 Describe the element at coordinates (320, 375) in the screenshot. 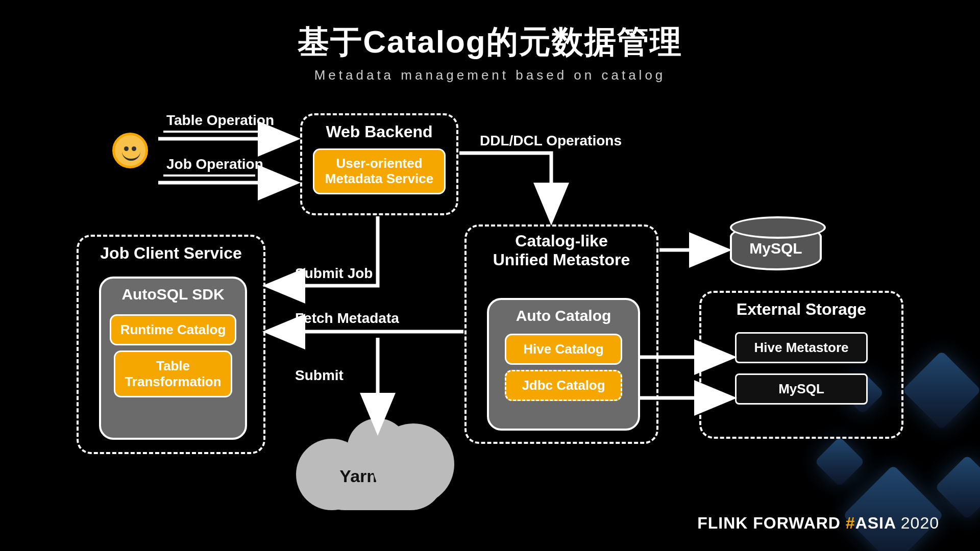

I see `label-submit: Submit` at that location.